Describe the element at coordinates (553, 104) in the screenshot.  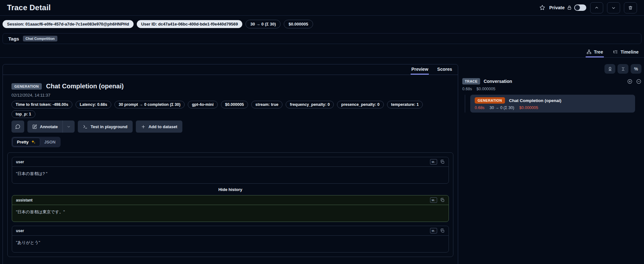
I see `generation-node: GENERATION Chat Completion (openai) 0.68…` at that location.